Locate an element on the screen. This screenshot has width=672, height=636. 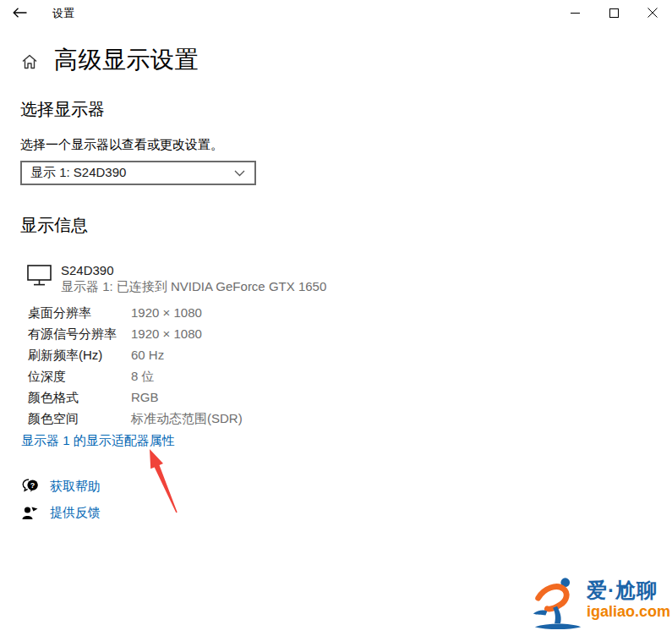
minimize-icon is located at coordinates (575, 14).